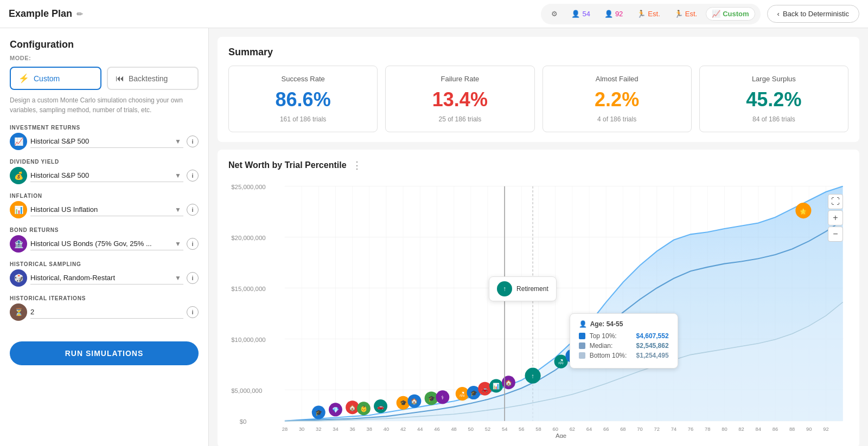  What do you see at coordinates (686, 14) in the screenshot?
I see `badge-est-2: 🏃 Est.` at bounding box center [686, 14].